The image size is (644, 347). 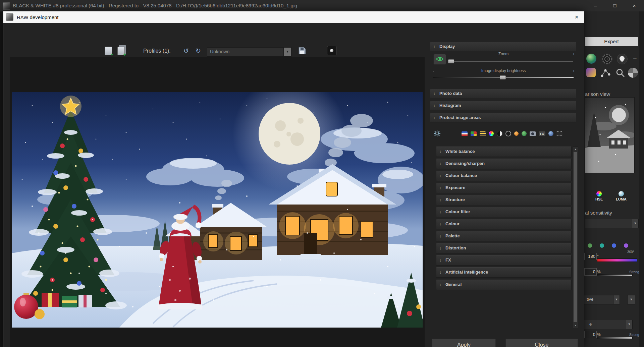 What do you see at coordinates (575, 237) in the screenshot?
I see `scrollbar-thumb` at bounding box center [575, 237].